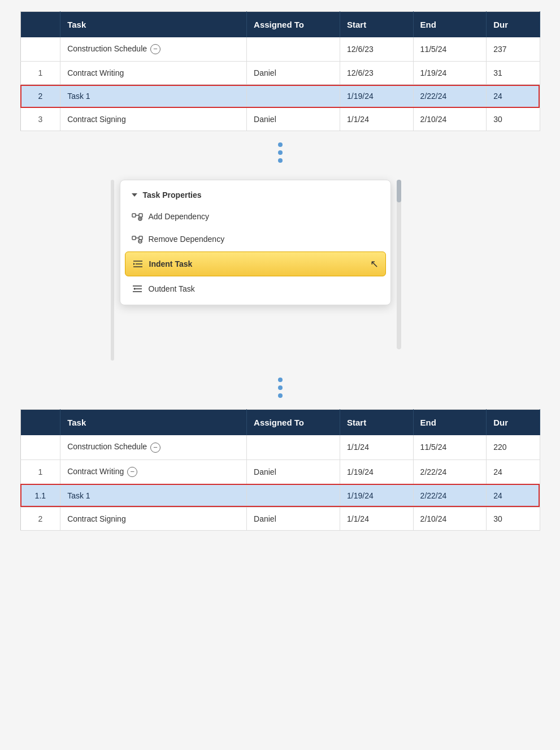 The width and height of the screenshot is (560, 750). I want to click on indent-icon, so click(138, 264).